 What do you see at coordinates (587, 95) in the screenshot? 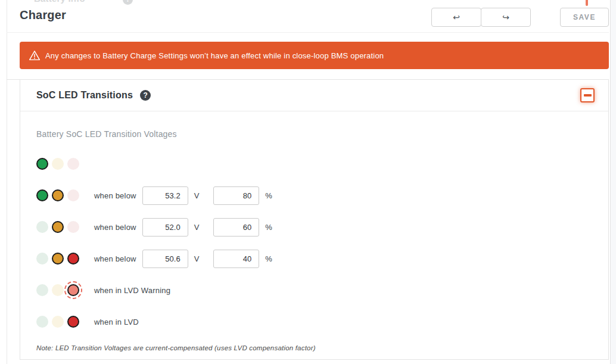
I see `collapse-button` at bounding box center [587, 95].